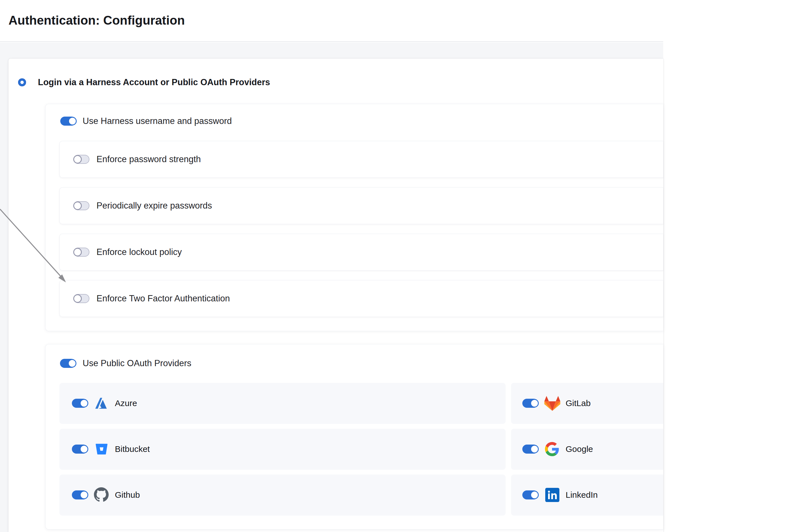 The height and width of the screenshot is (532, 790). What do you see at coordinates (587, 495) in the screenshot?
I see `provider-row-linkedin: LinkedIn` at bounding box center [587, 495].